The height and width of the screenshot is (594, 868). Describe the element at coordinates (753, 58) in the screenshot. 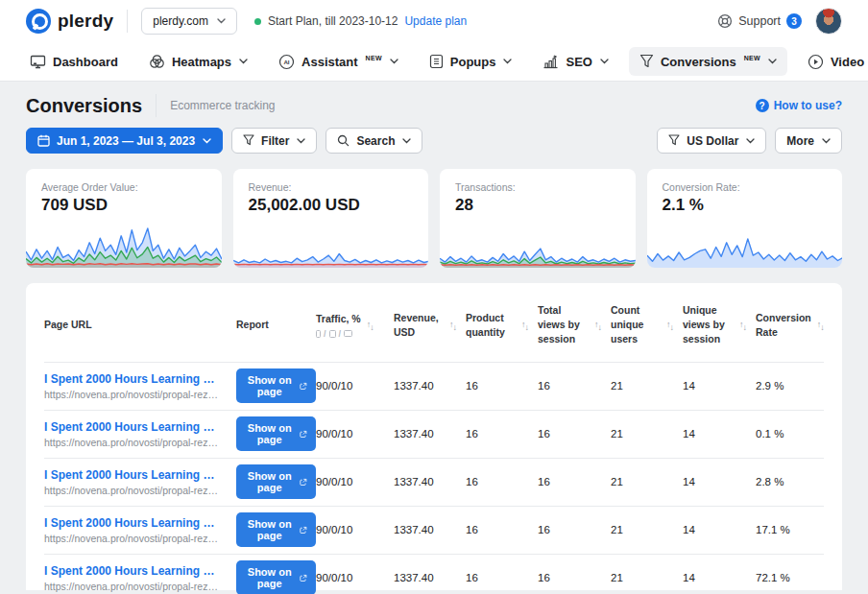

I see `new-badge: NEW` at that location.